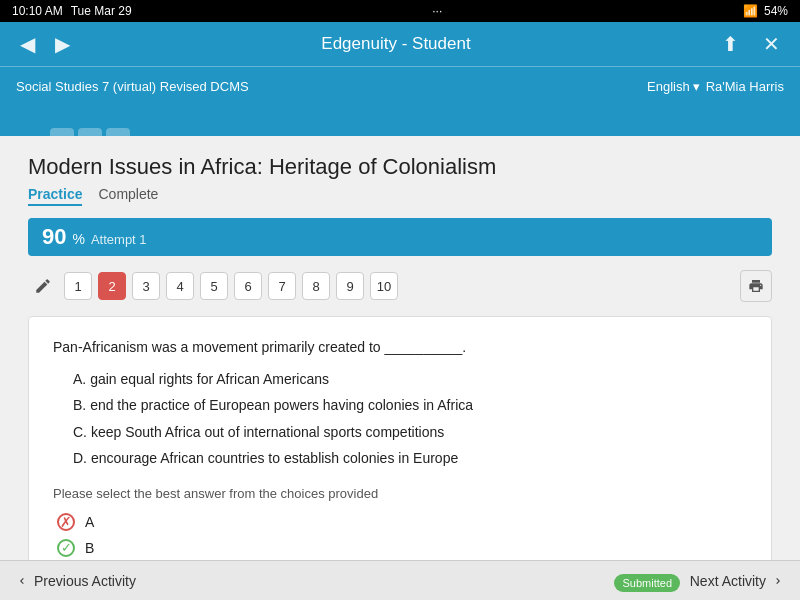 The image size is (800, 600). I want to click on next-activity-button: Next Activity, so click(737, 581).